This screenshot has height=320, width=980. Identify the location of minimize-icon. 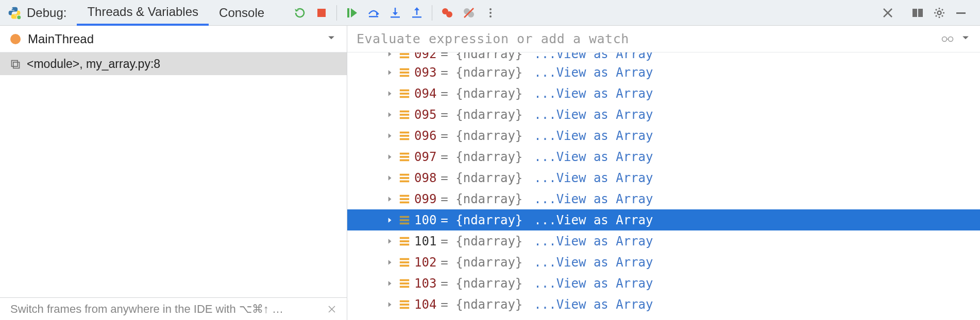
(961, 13).